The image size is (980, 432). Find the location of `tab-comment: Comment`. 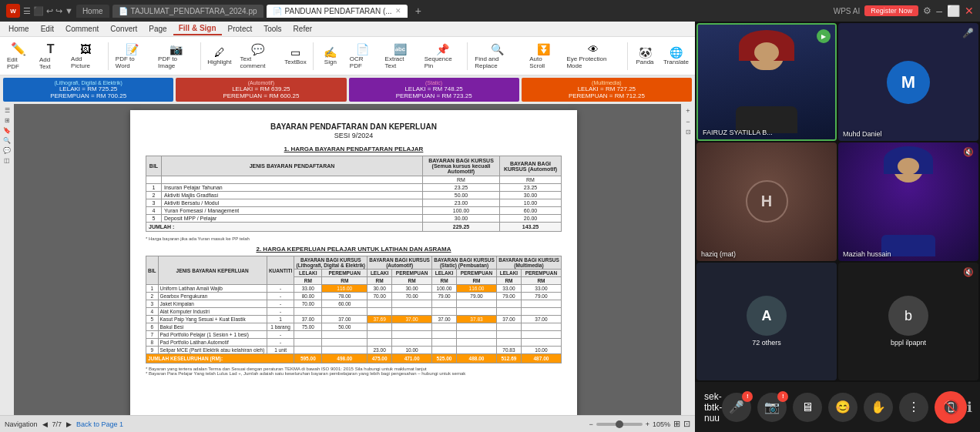

tab-comment: Comment is located at coordinates (82, 29).